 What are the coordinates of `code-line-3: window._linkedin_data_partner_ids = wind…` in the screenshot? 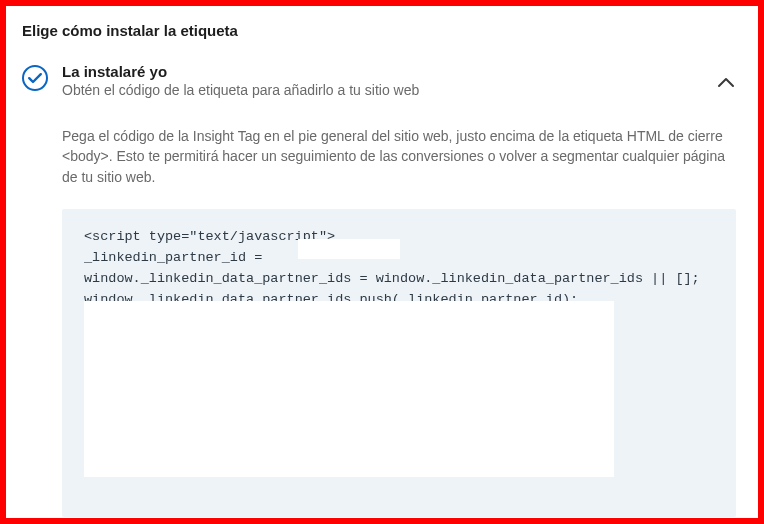 It's located at (392, 278).